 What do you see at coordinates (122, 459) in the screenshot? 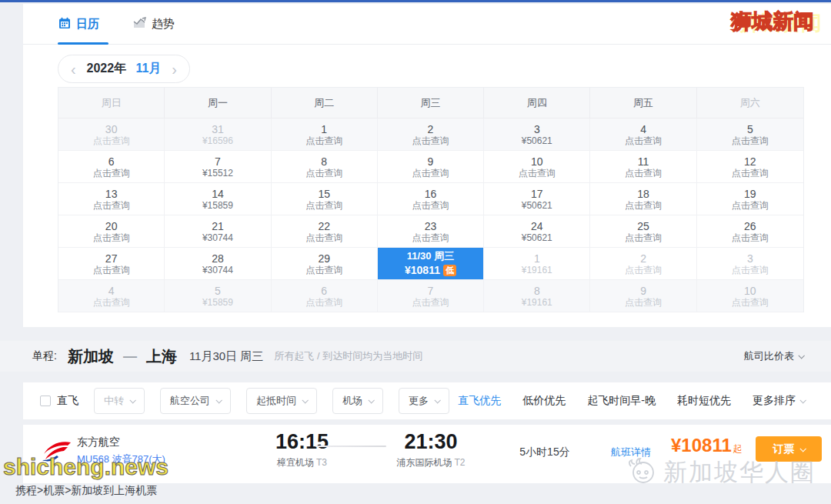
I see `flight-number-aircraft: MU568 波音787(大)` at bounding box center [122, 459].